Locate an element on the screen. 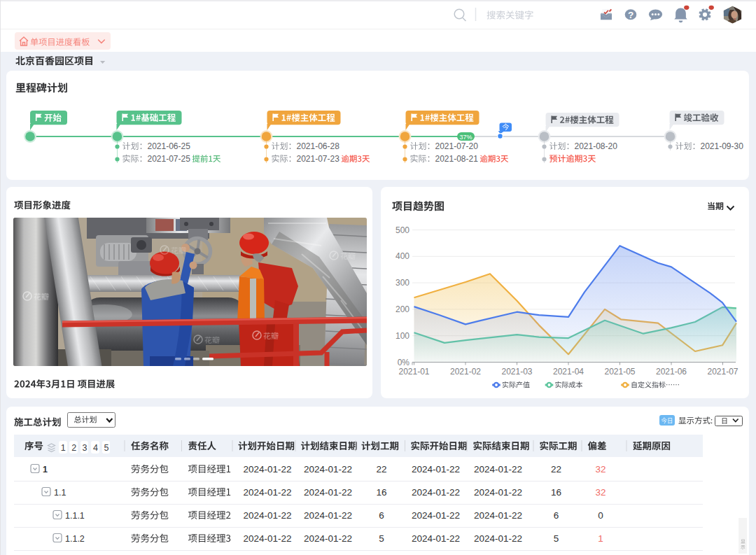 The width and height of the screenshot is (756, 555). svg-text: 2021-06-28 is located at coordinates (318, 146).